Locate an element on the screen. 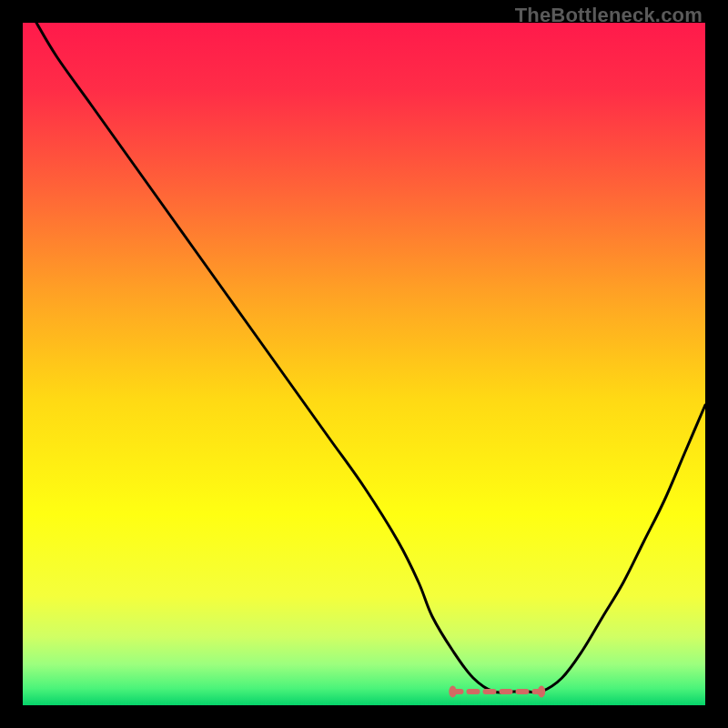  flat-zone-end-dot is located at coordinates (541, 692).